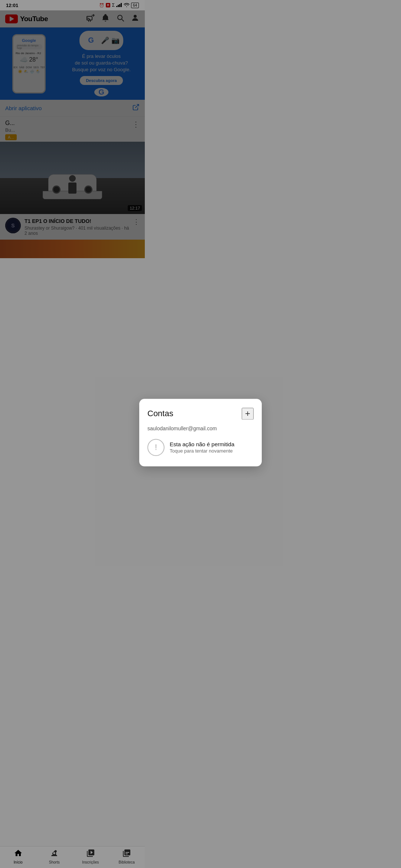 This screenshot has width=401, height=868. Describe the element at coordinates (72, 157) in the screenshot. I see `modal-overlay` at that location.